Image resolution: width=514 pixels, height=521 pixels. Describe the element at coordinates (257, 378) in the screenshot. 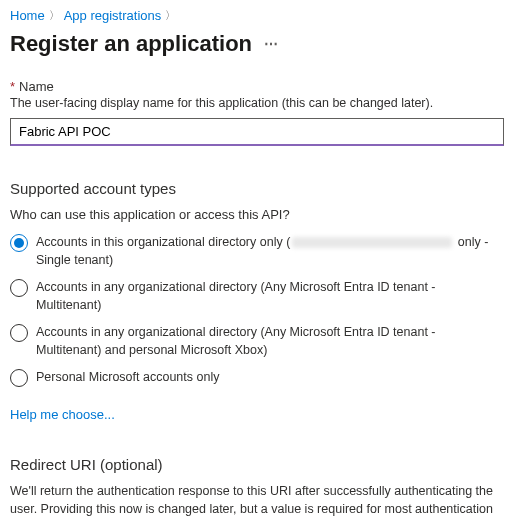

I see `account-type-option-personal-only: Personal Microsoft accounts only` at that location.